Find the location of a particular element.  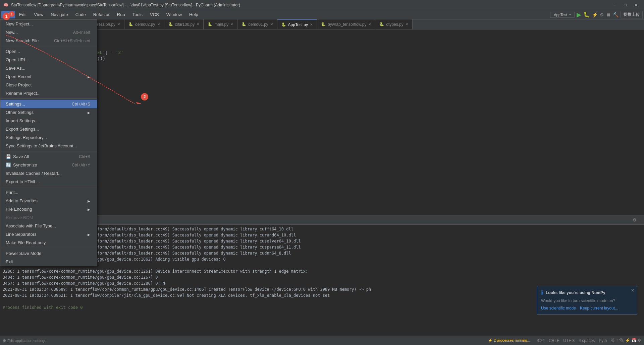

menu-rename-project: Rename Project... is located at coordinates (49, 93).